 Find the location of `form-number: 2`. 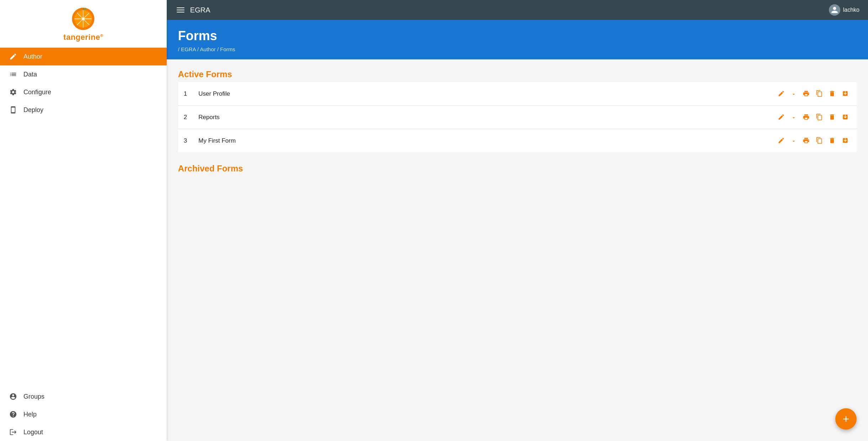

form-number: 2 is located at coordinates (186, 117).